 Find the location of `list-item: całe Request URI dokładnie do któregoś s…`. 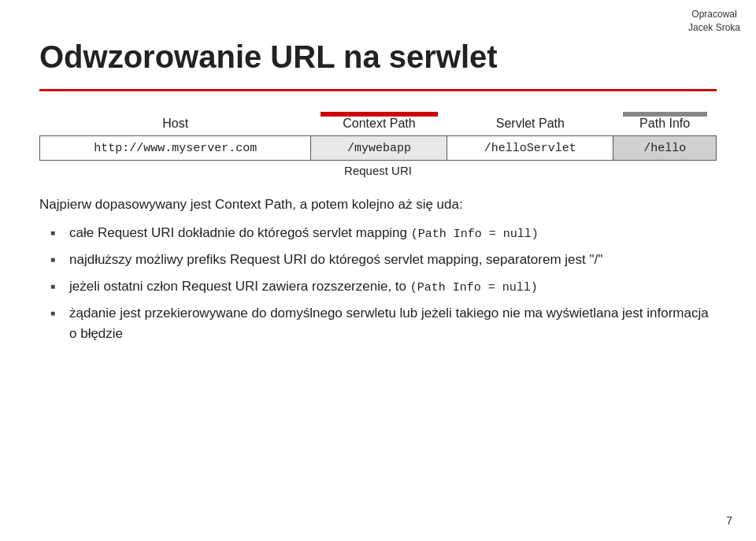

list-item: całe Request URI dokładnie do któregoś s… is located at coordinates (382, 233).